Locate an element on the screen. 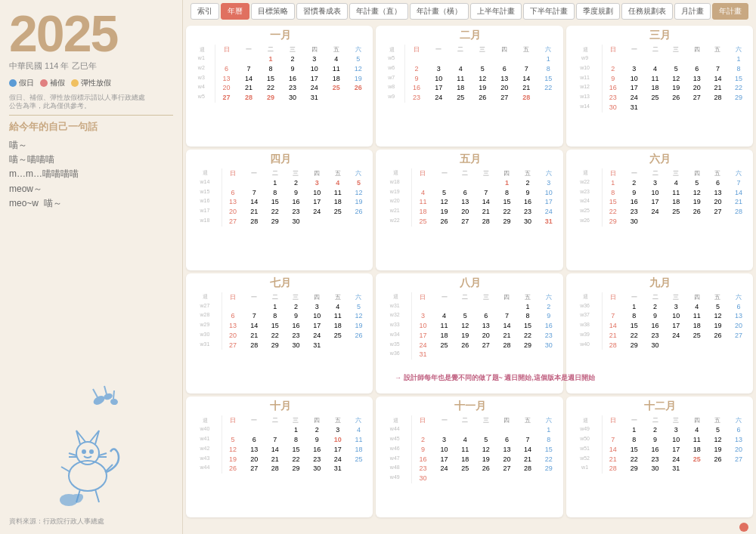 This screenshot has height=534, width=756. calendar-day: 9 is located at coordinates (296, 193).